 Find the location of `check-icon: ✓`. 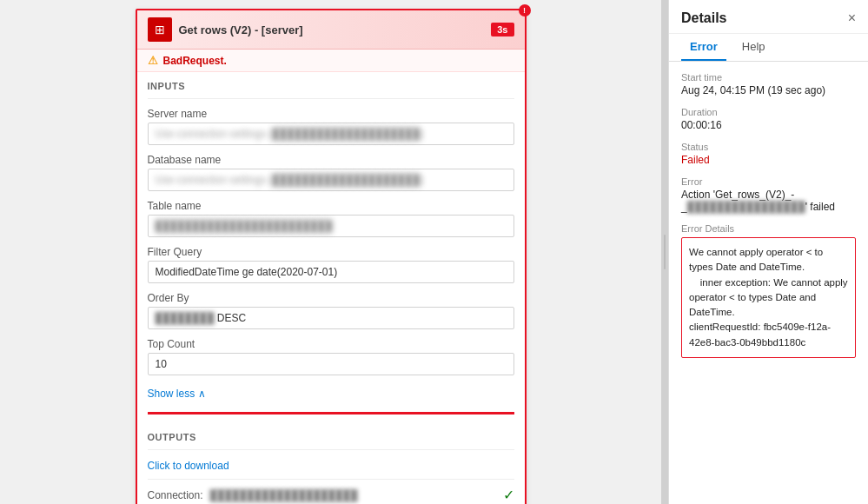

check-icon: ✓ is located at coordinates (509, 495).